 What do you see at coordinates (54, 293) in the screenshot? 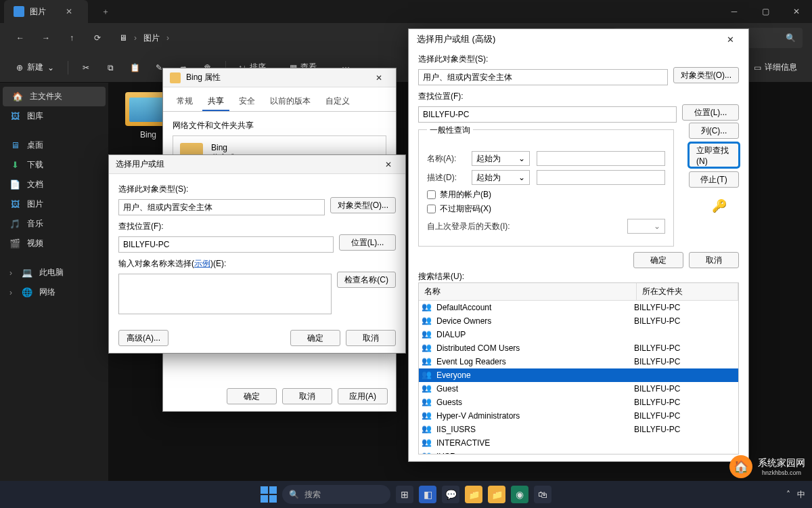
I see `sidebar-item-network: ›🌐网络` at bounding box center [54, 293].